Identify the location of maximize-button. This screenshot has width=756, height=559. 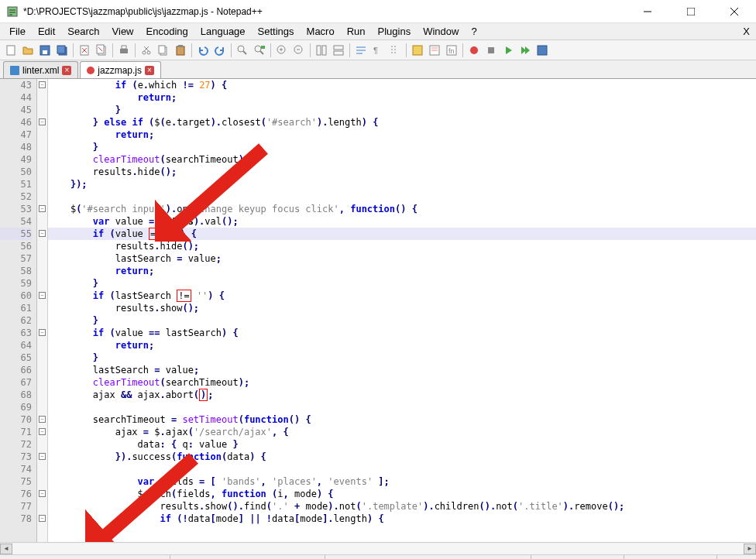
(691, 12).